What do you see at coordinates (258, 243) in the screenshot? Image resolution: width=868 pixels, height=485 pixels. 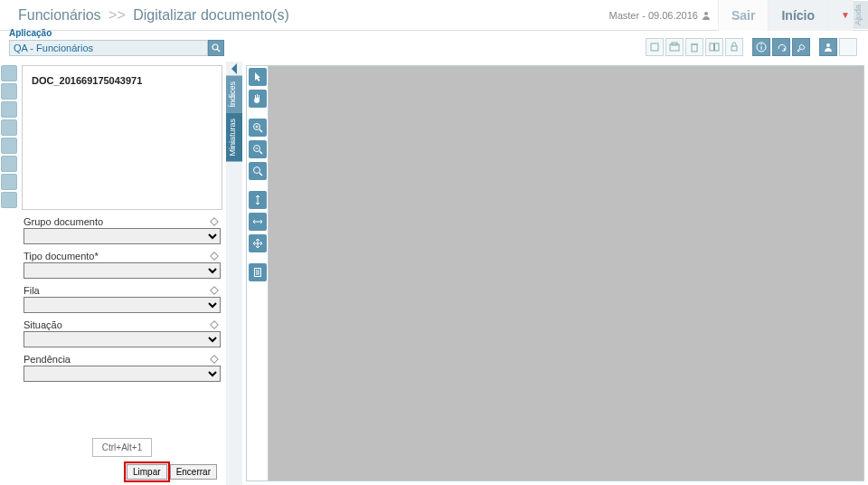 I see `fit-page-tool` at bounding box center [258, 243].